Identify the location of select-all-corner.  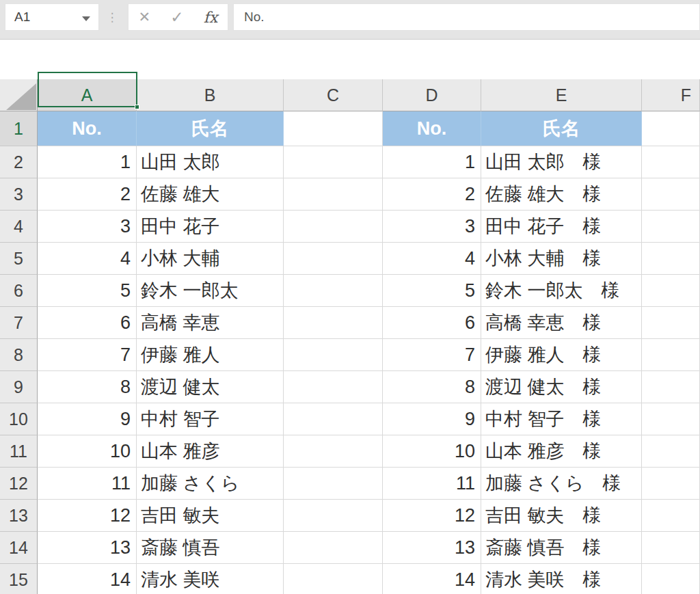
(19, 96).